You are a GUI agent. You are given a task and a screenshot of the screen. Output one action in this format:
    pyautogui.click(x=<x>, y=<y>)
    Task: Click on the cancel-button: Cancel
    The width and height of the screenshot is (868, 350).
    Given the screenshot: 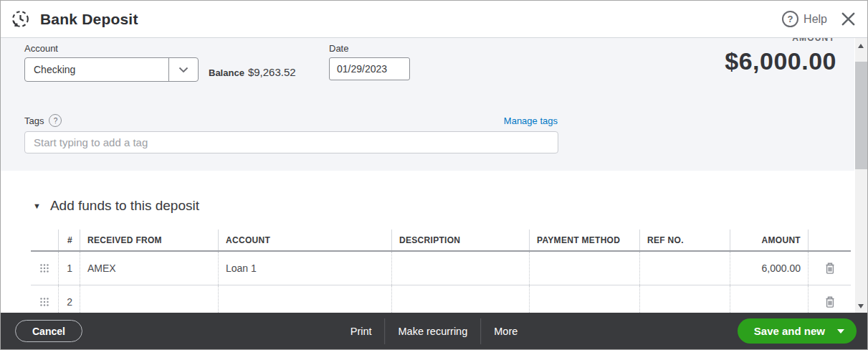 What is the action you would take?
    pyautogui.click(x=49, y=331)
    